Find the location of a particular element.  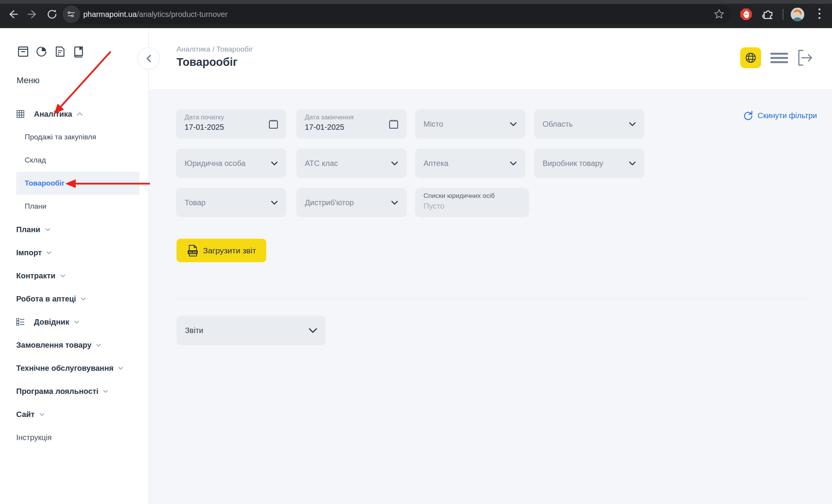

page-title: Товарообіг is located at coordinates (207, 62).